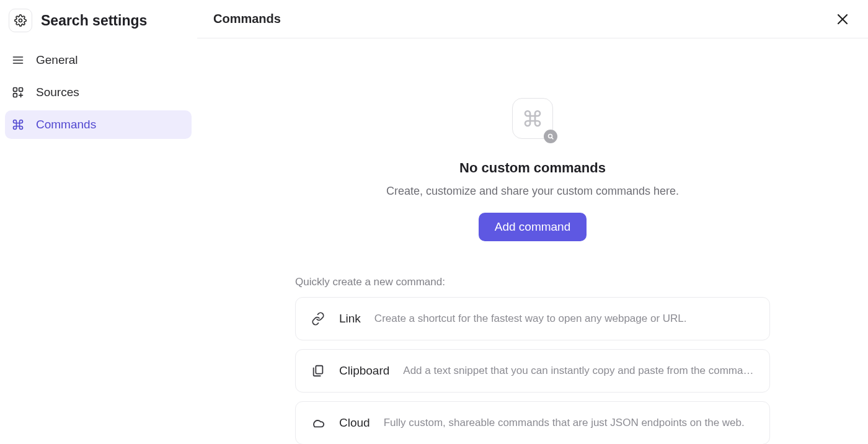 The width and height of the screenshot is (868, 444). Describe the element at coordinates (533, 19) in the screenshot. I see `main-header: Commands` at that location.